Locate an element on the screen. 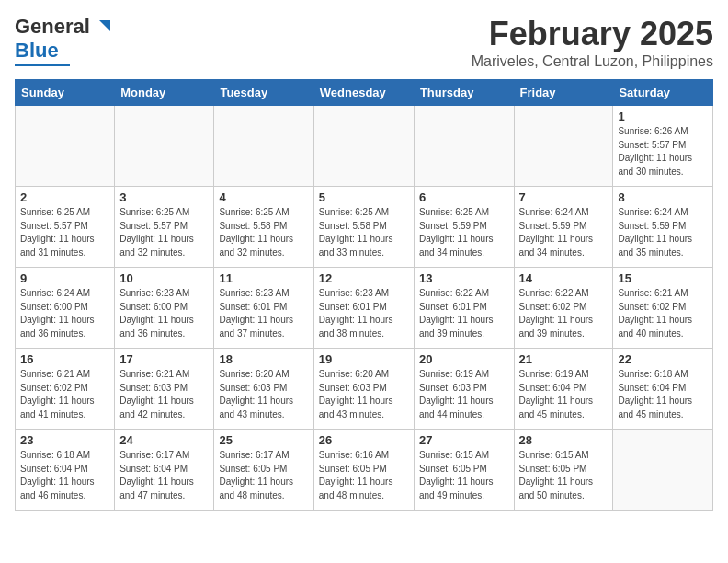 Image resolution: width=728 pixels, height=563 pixels. calendar-cell: 21Sunrise: 6:19 AMSunset: 6:04 PMDayligh… is located at coordinates (563, 389).